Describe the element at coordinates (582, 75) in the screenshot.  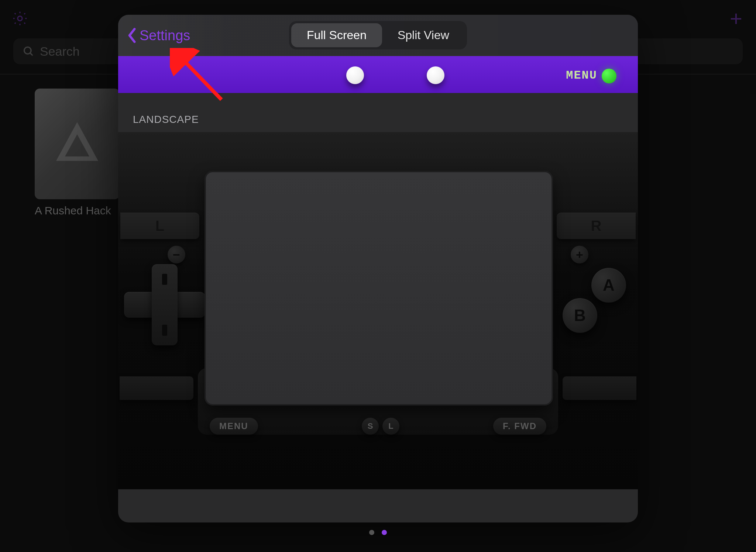
I see `menu-toggle-label: MENU` at that location.